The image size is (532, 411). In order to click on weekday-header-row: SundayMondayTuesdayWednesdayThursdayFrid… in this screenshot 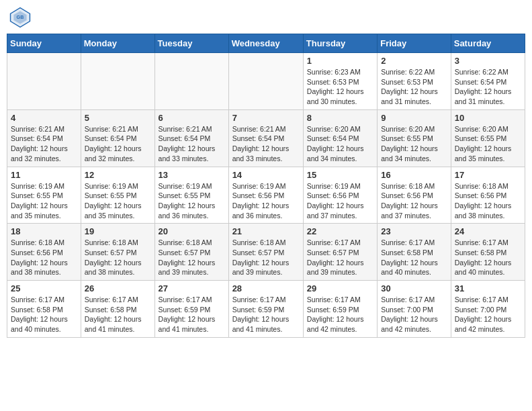, I will do `click(266, 44)`.